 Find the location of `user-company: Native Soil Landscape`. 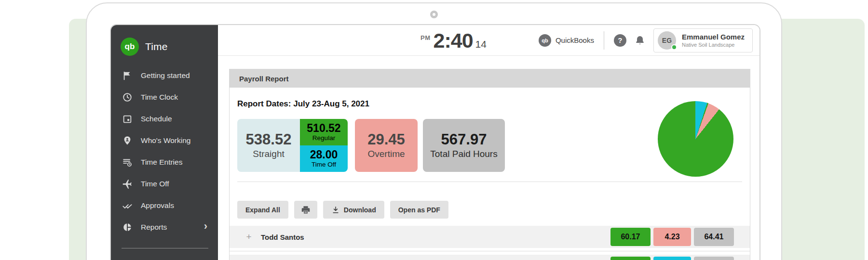

user-company: Native Soil Landscape is located at coordinates (713, 45).